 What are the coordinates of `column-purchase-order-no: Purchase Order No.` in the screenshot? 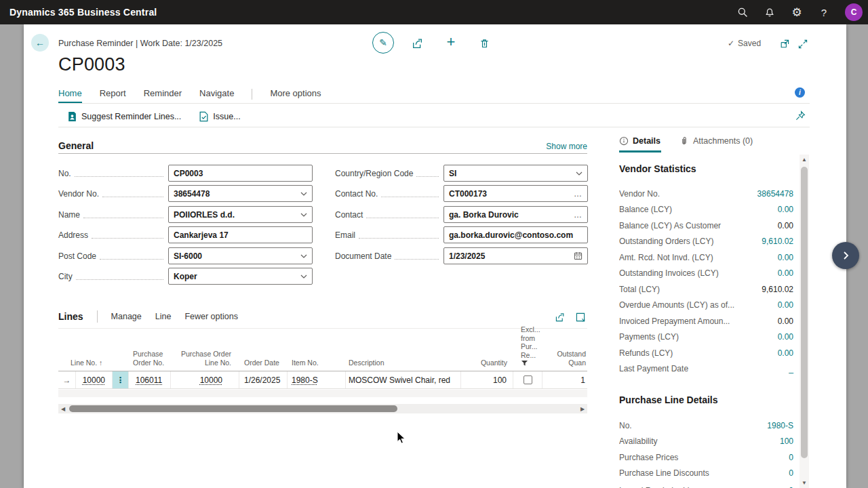 It's located at (153, 358).